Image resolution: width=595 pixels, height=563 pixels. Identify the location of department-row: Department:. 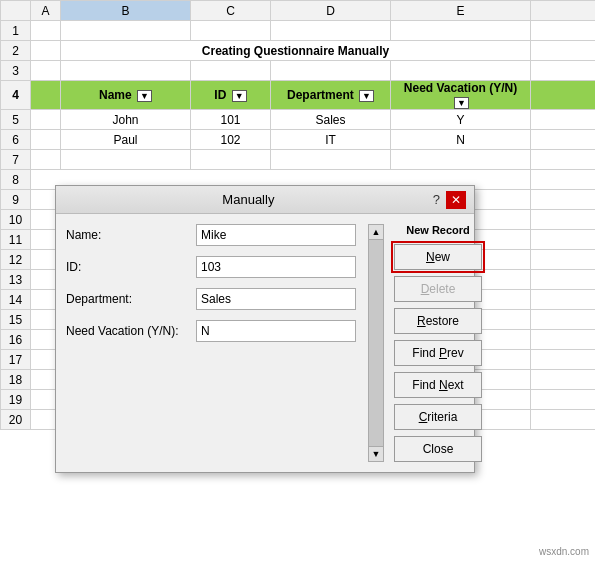
(211, 299).